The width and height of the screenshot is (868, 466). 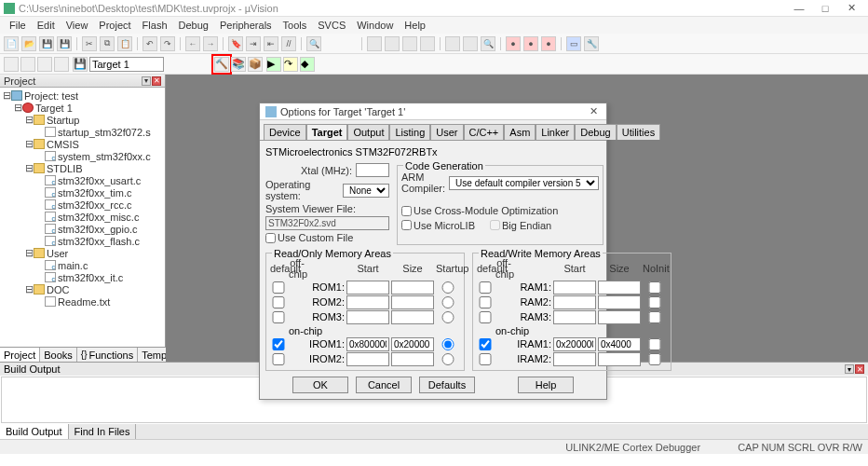 What do you see at coordinates (156, 81) in the screenshot?
I see `panel-close-icon: ✕` at bounding box center [156, 81].